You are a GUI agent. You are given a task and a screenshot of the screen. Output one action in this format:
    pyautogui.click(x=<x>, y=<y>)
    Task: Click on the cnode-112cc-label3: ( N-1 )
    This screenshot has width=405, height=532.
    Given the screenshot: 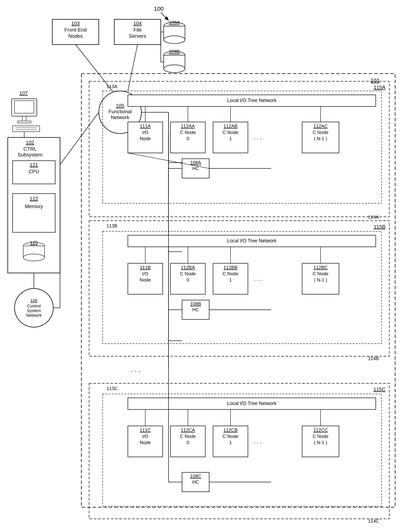 What is the action you would take?
    pyautogui.click(x=321, y=442)
    